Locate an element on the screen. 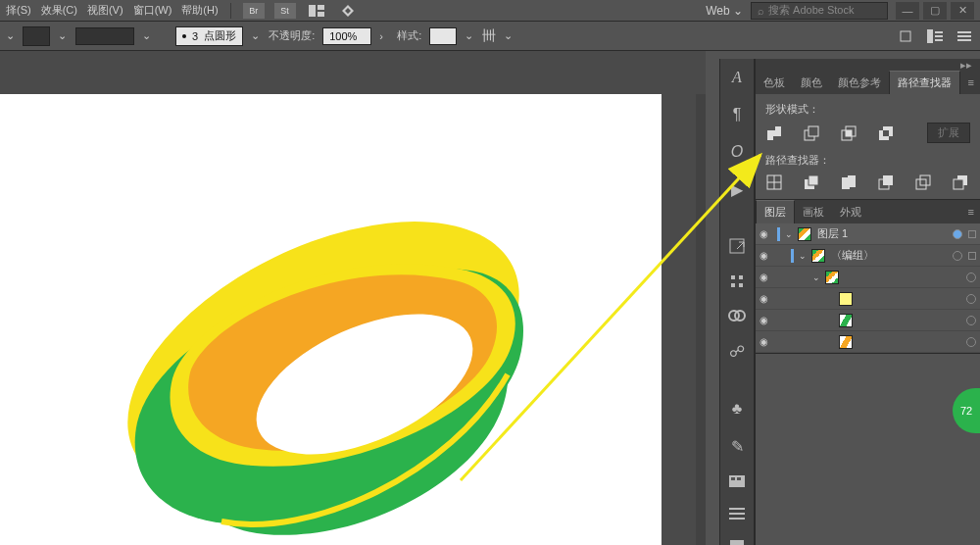 The height and width of the screenshot is (545, 980). opentype-icon: O is located at coordinates (737, 152).